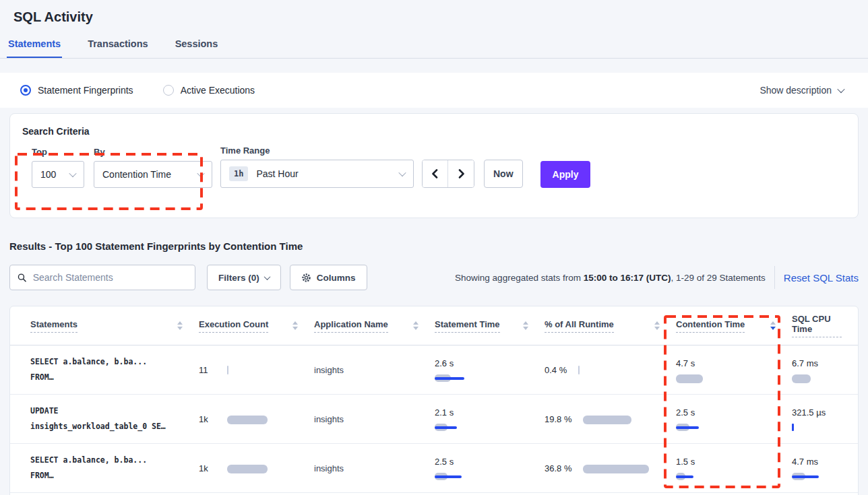 This screenshot has height=495, width=868. Describe the element at coordinates (472, 378) in the screenshot. I see `statement-time-bar` at that location.